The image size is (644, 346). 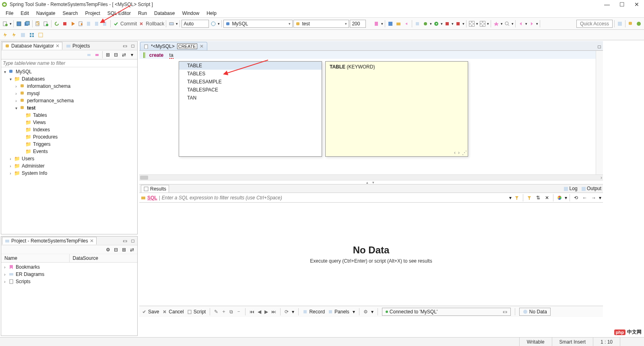 What do you see at coordinates (49, 241) in the screenshot?
I see `tab-project: Project - RemoteSystemsTempFiles ✕` at bounding box center [49, 241].